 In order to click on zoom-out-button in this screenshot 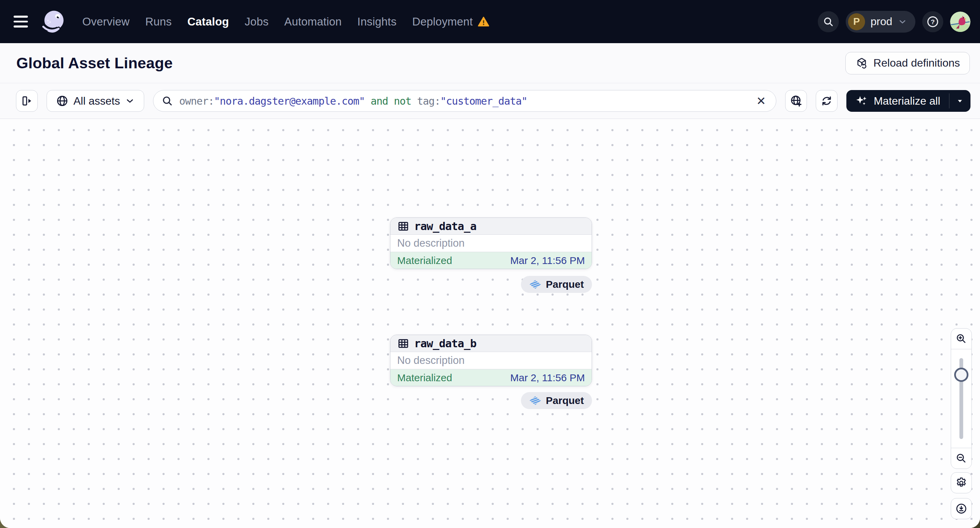, I will do `click(961, 458)`.